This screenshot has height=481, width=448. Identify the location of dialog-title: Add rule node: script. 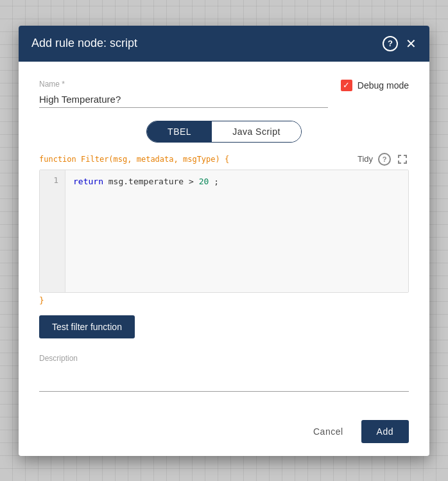
(85, 44).